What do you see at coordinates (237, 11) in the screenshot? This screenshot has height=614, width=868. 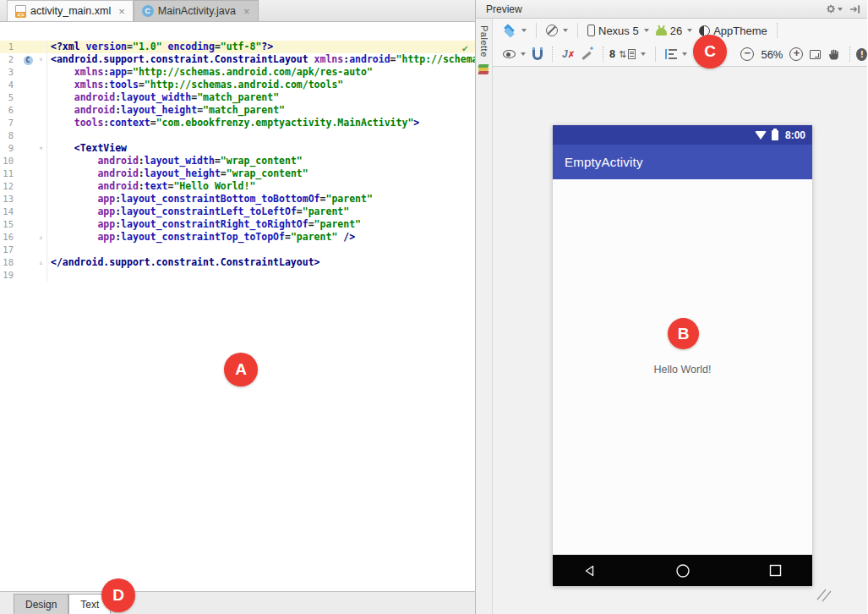 I see `editor-tab-bar: activity_main.xml × C MainActivity.java …` at bounding box center [237, 11].